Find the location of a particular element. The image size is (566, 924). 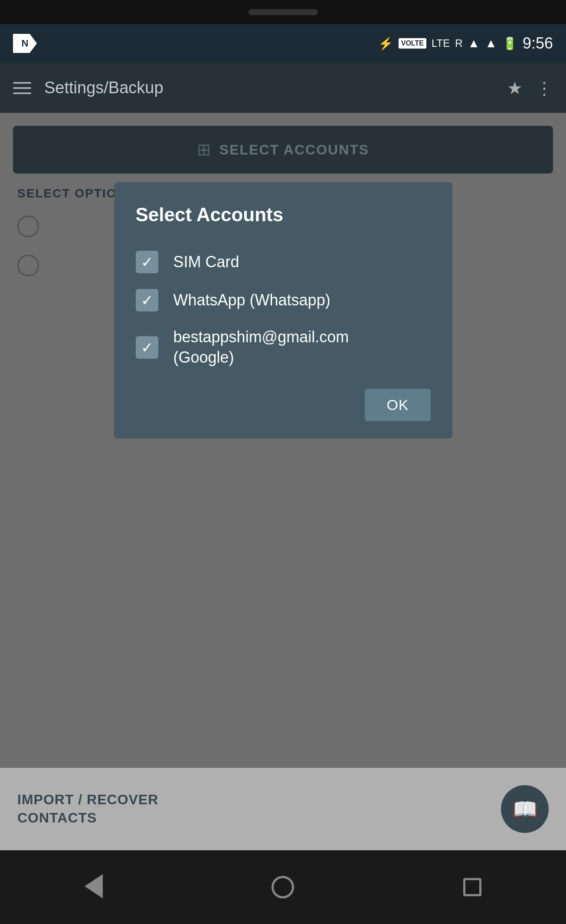

app-bar: Settings/Backup ★ ⋮ is located at coordinates (283, 88).